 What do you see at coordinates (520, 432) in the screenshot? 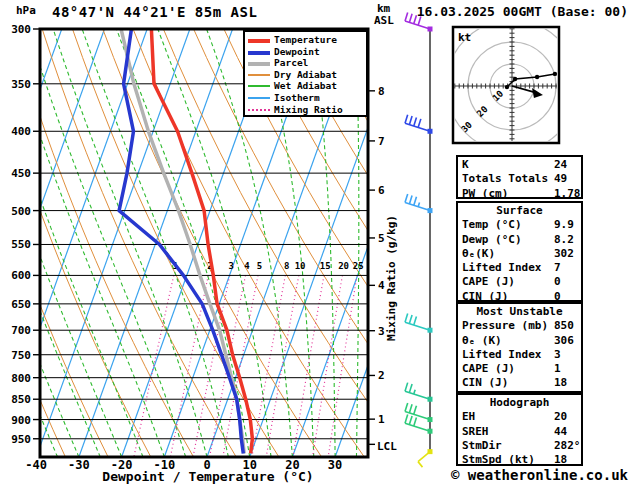
I see `stat-row: SREH44` at bounding box center [520, 432].